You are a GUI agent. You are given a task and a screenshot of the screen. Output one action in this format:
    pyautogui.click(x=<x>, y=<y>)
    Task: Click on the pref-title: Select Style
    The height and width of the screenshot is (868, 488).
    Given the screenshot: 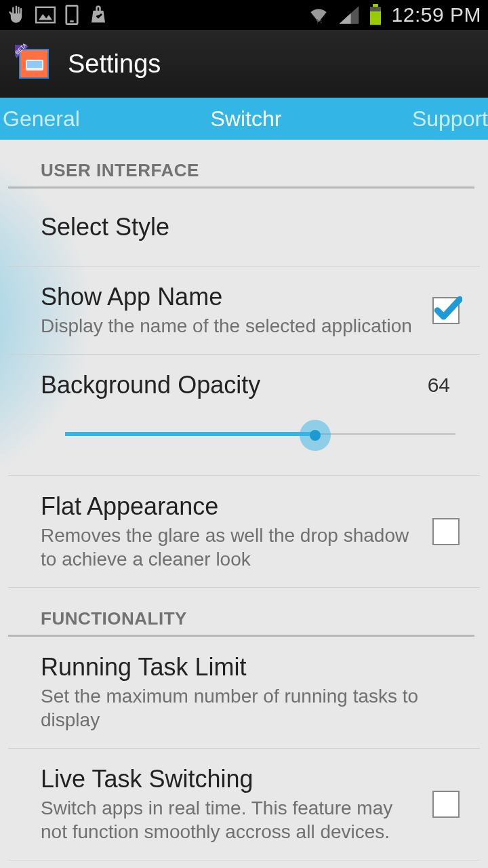 What is the action you would take?
    pyautogui.click(x=243, y=227)
    